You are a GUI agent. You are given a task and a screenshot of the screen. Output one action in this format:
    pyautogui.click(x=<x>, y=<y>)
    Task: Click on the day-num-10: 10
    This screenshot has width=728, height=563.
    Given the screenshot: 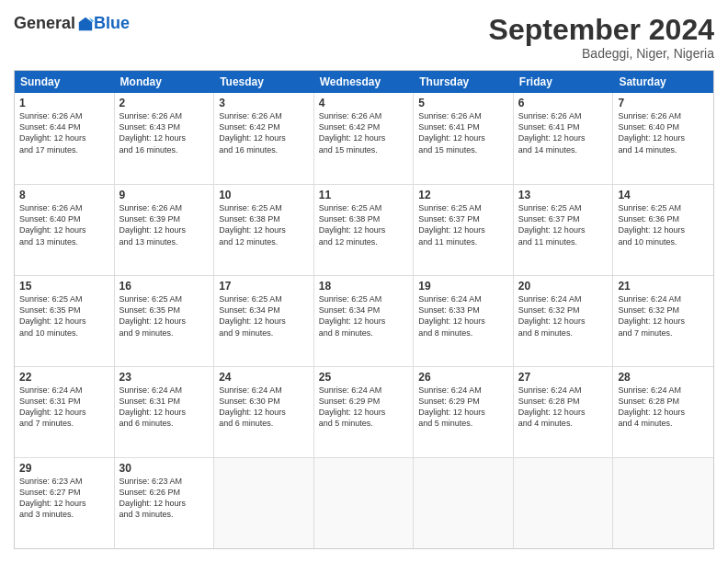 What is the action you would take?
    pyautogui.click(x=264, y=195)
    